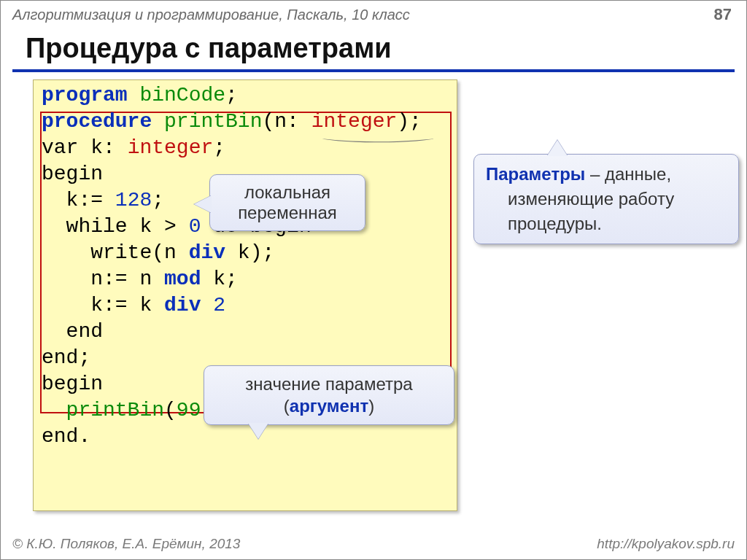  I want to click on callout-text: (, so click(287, 405).